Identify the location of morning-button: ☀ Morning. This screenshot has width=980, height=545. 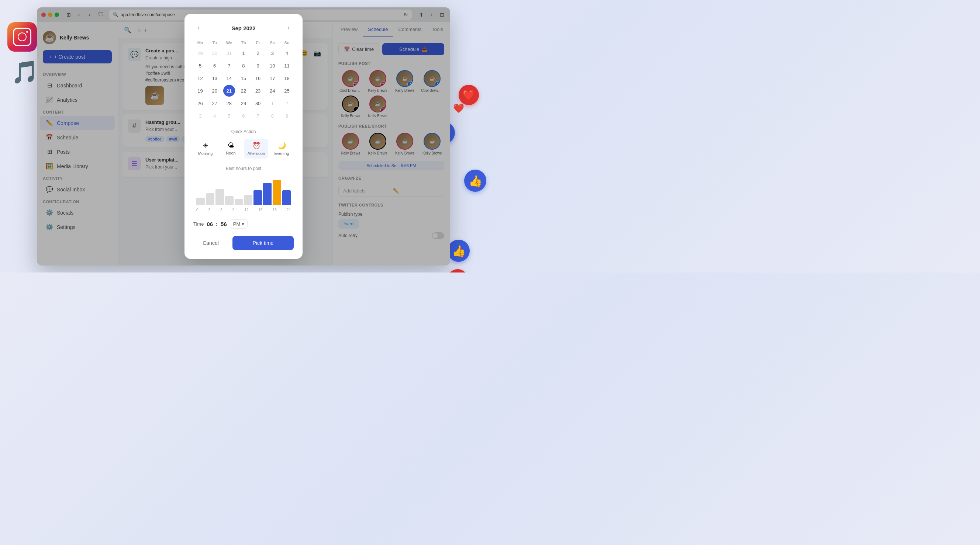
(205, 149).